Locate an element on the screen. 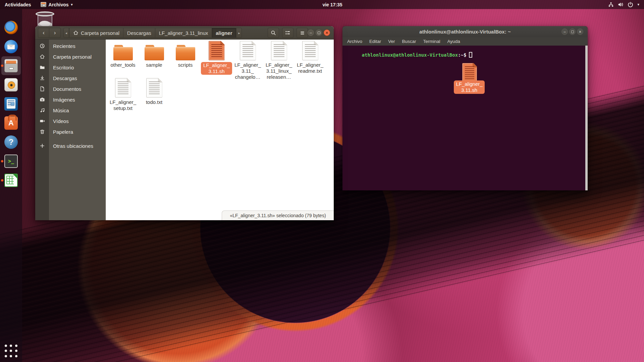  sidebar-item-papelera: Papelera is located at coordinates (70, 132).